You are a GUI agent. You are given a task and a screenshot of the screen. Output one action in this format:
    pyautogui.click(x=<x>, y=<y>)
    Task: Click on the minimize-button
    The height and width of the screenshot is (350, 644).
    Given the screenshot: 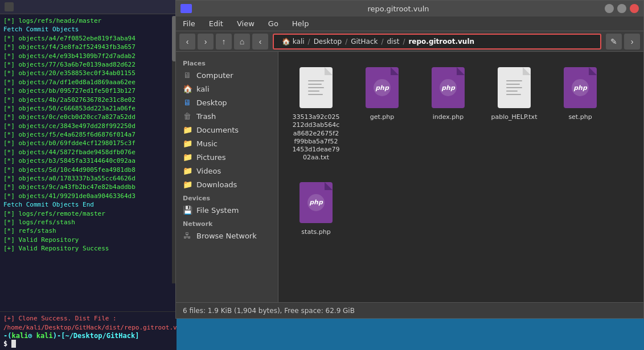 What is the action you would take?
    pyautogui.click(x=609, y=9)
    